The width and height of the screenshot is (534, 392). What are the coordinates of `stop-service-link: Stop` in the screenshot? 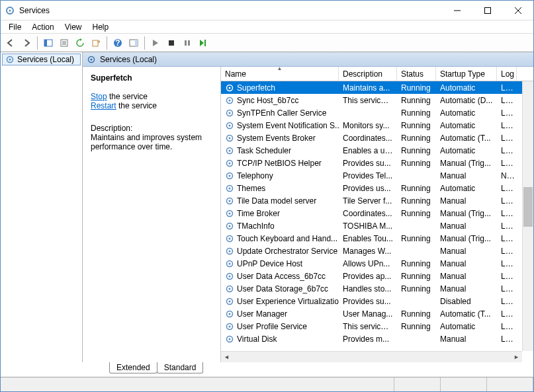 It's located at (99, 97).